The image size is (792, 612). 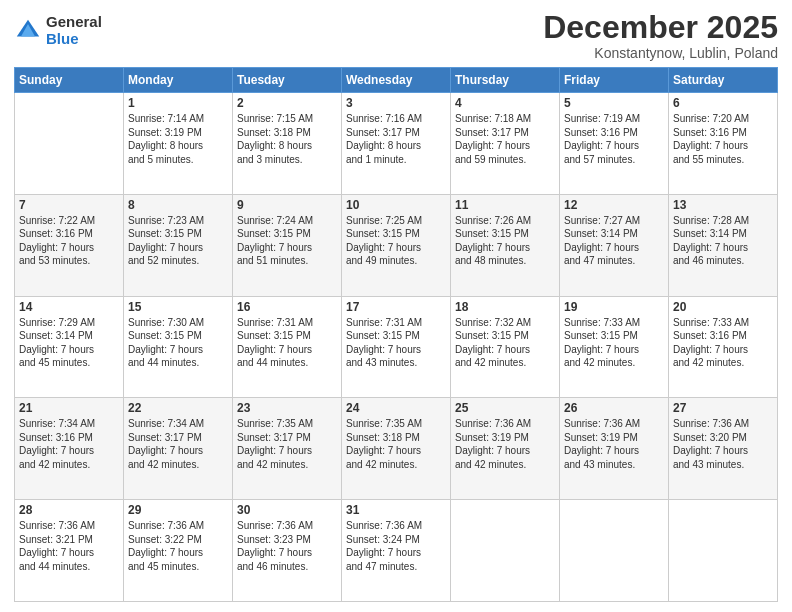 I want to click on day-number: 1, so click(x=178, y=103).